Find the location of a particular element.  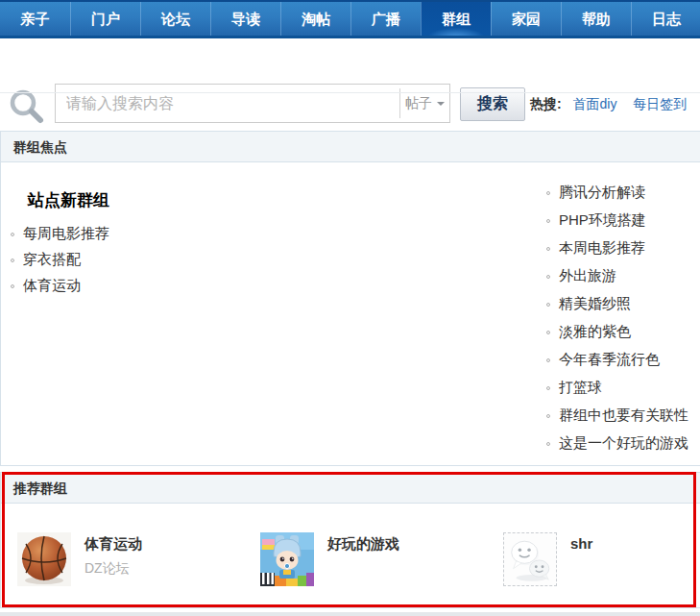

list-item: 今年春季流行色 is located at coordinates (617, 359).